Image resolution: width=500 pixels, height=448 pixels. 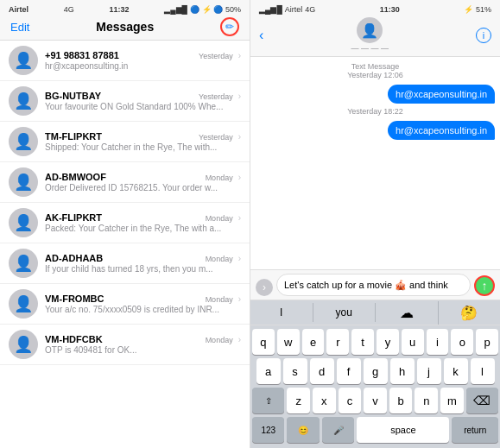 I want to click on autocomplete-item-you: you, so click(x=345, y=312).